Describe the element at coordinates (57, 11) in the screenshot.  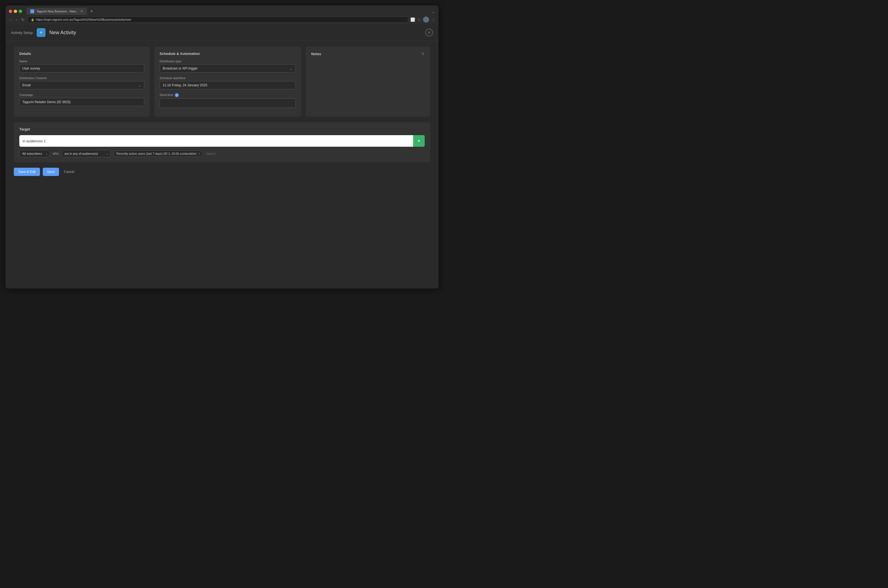
I see `active-browser-tab: Taguchi New Business - New... ✕` at that location.